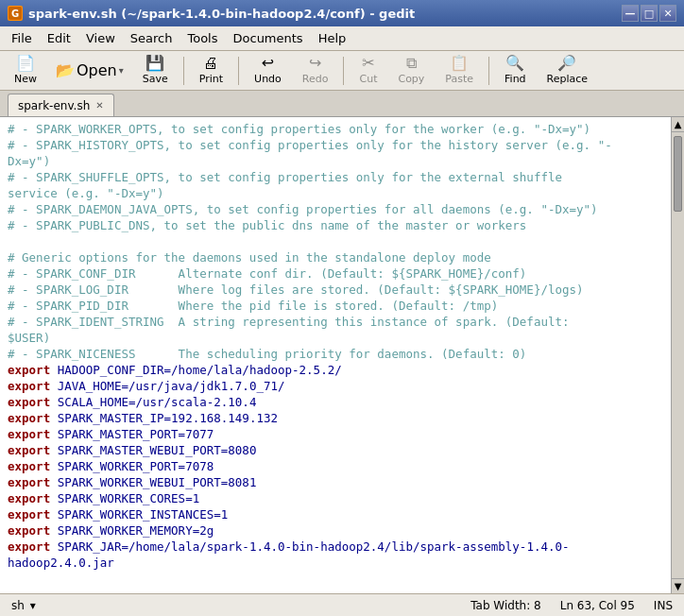  I want to click on code-line-26: export SPARK_WORKER_MEMORY=2g, so click(111, 531).